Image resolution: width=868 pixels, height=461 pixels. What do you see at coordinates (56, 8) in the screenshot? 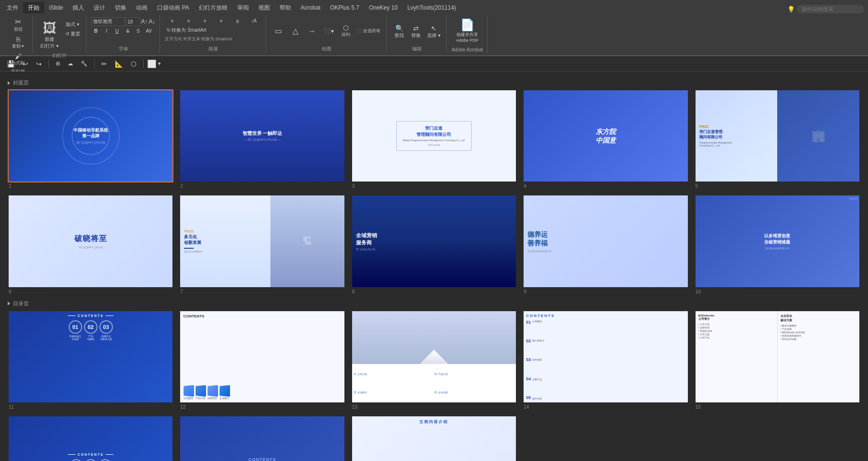
I see `tab-islide: iSlide` at bounding box center [56, 8].